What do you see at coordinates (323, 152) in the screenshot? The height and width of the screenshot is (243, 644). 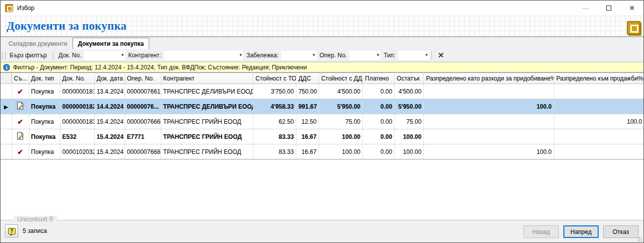 I see `table-row: ✔Покупка000010203215.4.20240000007668ТРА…` at bounding box center [323, 152].